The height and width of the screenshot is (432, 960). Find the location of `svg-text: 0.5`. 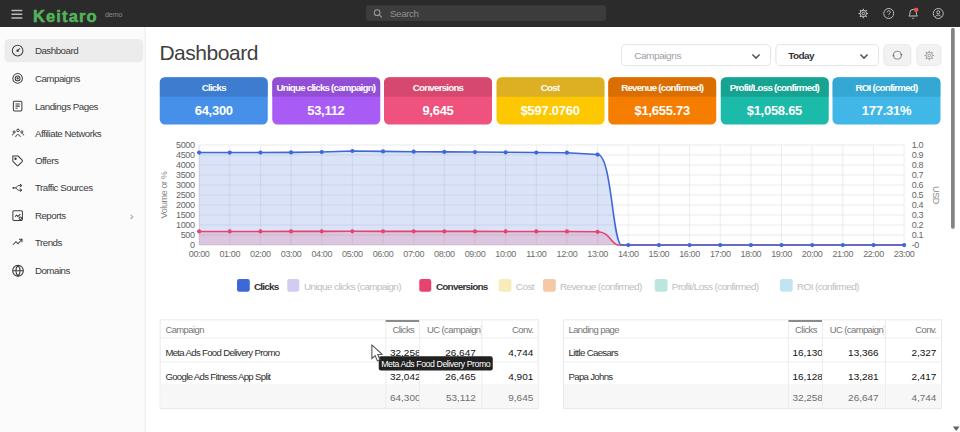

svg-text: 0.5 is located at coordinates (918, 195).